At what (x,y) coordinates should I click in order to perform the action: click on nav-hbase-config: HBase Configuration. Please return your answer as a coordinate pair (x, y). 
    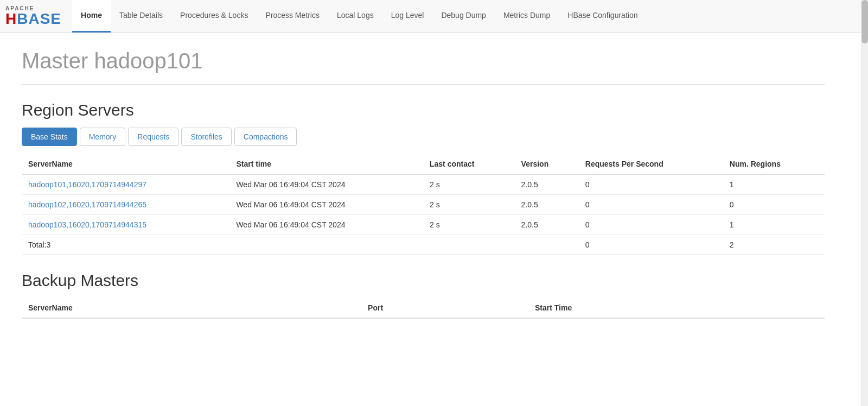
    Looking at the image, I should click on (602, 16).